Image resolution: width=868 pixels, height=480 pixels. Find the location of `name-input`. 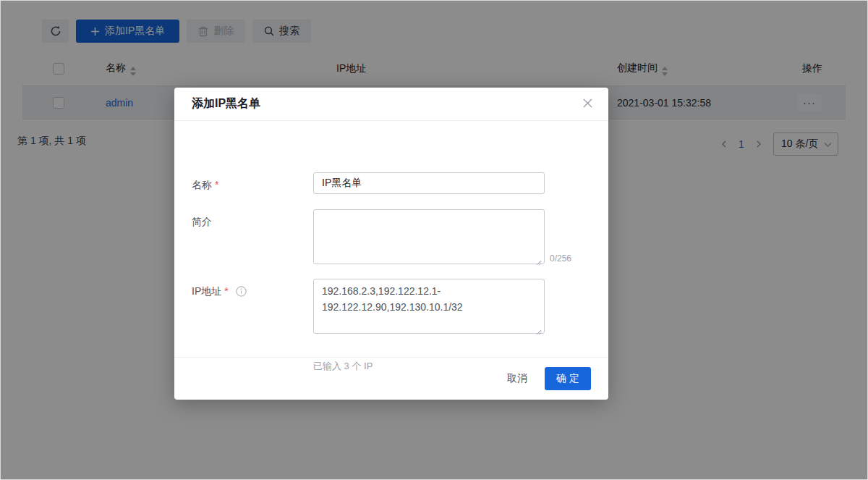

name-input is located at coordinates (429, 183).